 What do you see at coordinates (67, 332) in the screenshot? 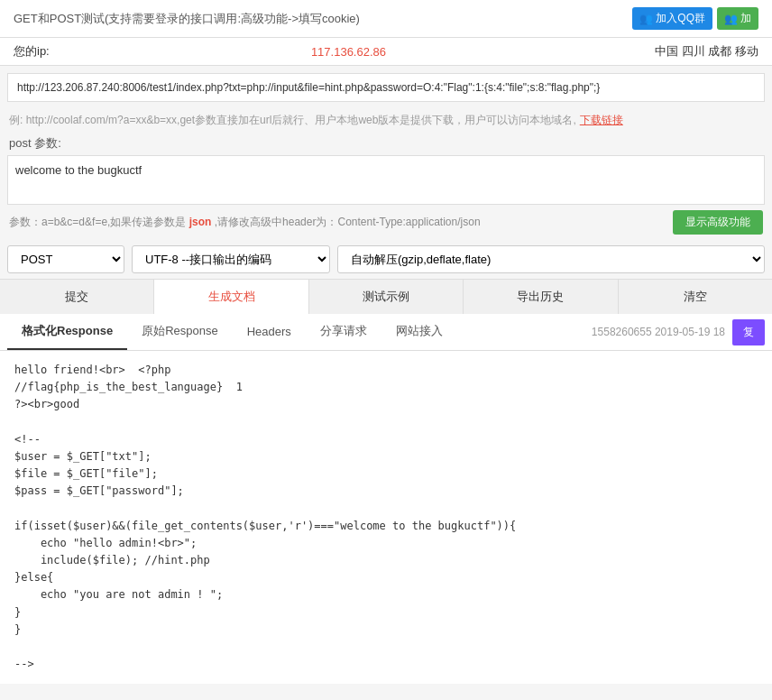
I see `tab-formatted-response: 格式化Response` at bounding box center [67, 332].